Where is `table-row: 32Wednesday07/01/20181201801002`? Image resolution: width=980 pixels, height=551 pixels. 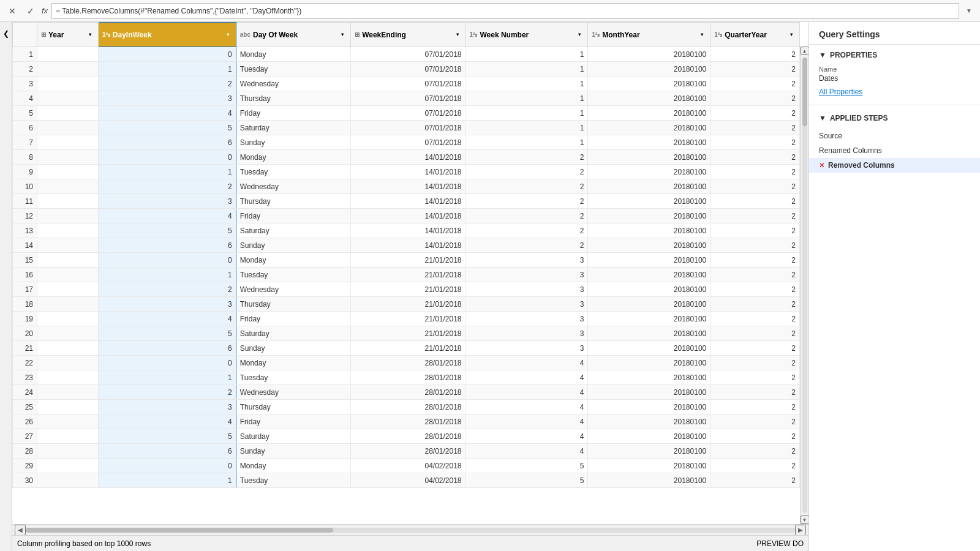 table-row: 32Wednesday07/01/20181201801002 is located at coordinates (407, 84).